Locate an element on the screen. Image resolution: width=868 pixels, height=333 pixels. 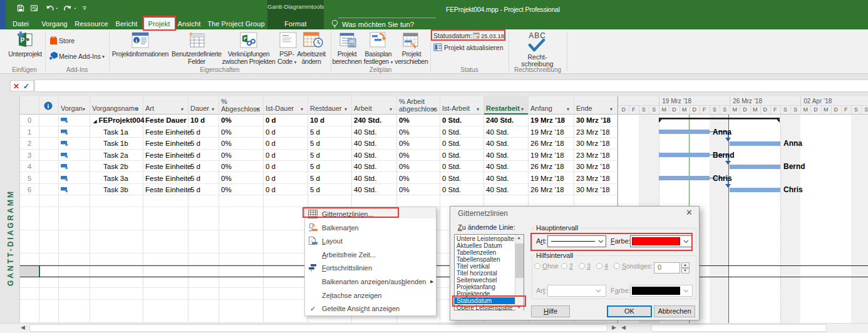
svg-text: i is located at coordinates (49, 106).